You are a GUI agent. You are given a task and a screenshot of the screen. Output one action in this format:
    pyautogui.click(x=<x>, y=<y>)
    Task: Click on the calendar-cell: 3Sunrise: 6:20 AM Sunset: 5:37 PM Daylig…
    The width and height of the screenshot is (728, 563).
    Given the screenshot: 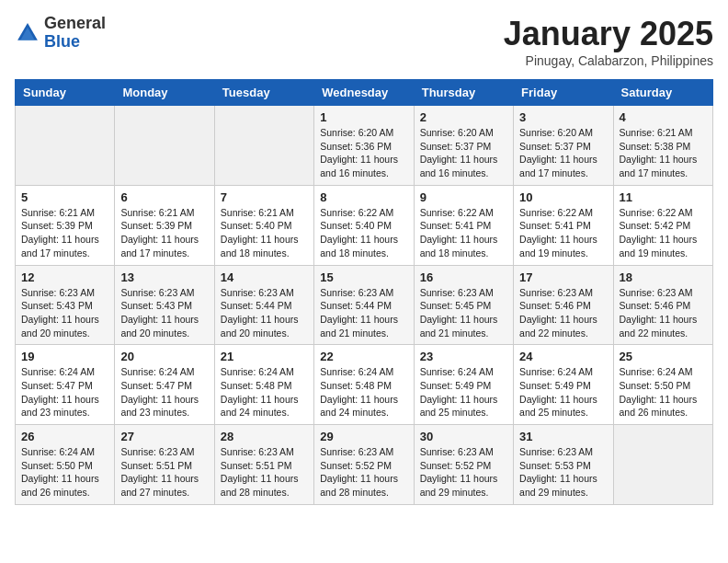 What is the action you would take?
    pyautogui.click(x=563, y=145)
    